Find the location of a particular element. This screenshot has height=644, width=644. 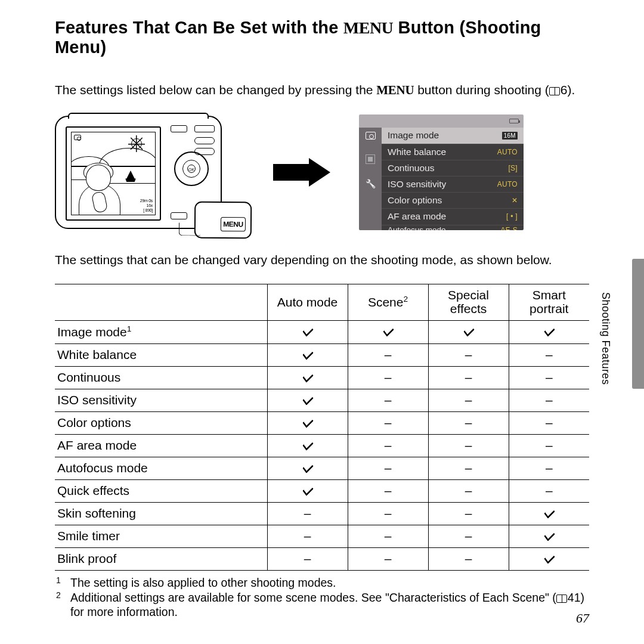

menu-item-label: Image mode is located at coordinates (413, 135).